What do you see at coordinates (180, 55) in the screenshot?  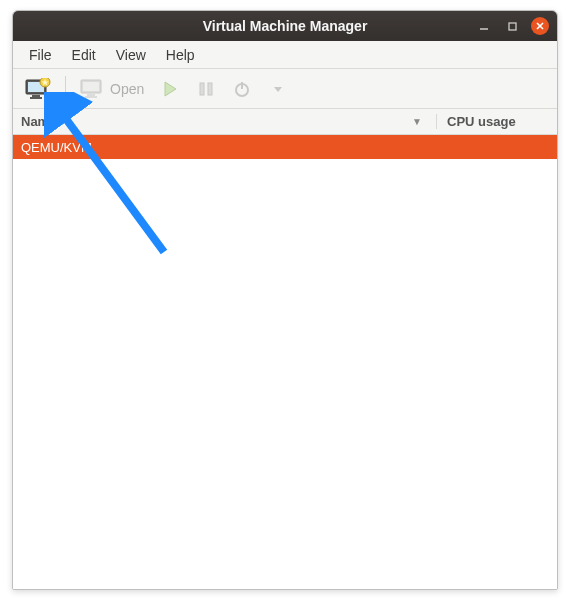 I see `menu-help: Help` at bounding box center [180, 55].